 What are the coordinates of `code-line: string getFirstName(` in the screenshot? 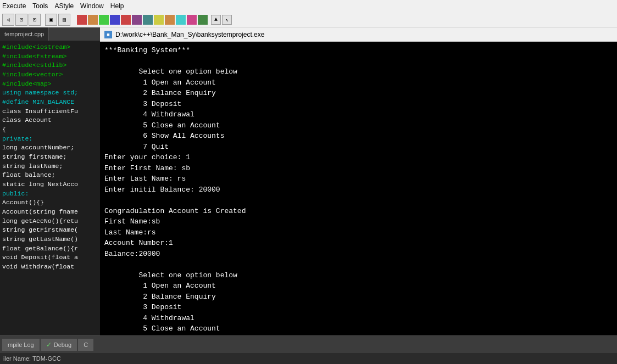 It's located at (50, 231).